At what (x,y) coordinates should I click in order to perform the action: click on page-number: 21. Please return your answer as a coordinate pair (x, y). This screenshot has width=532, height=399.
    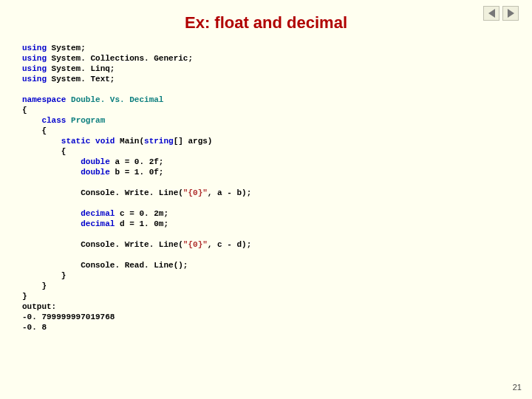
    Looking at the image, I should click on (517, 387).